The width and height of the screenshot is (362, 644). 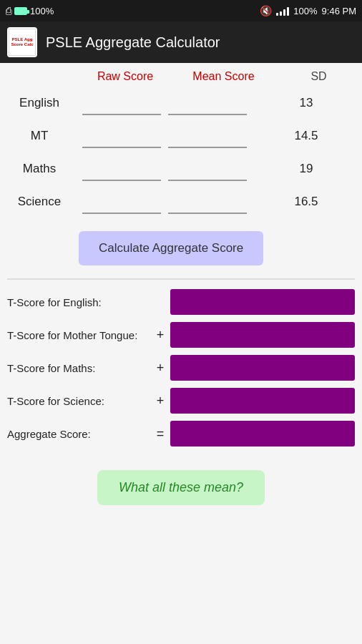 What do you see at coordinates (306, 202) in the screenshot?
I see `science-sd: 16.5` at bounding box center [306, 202].